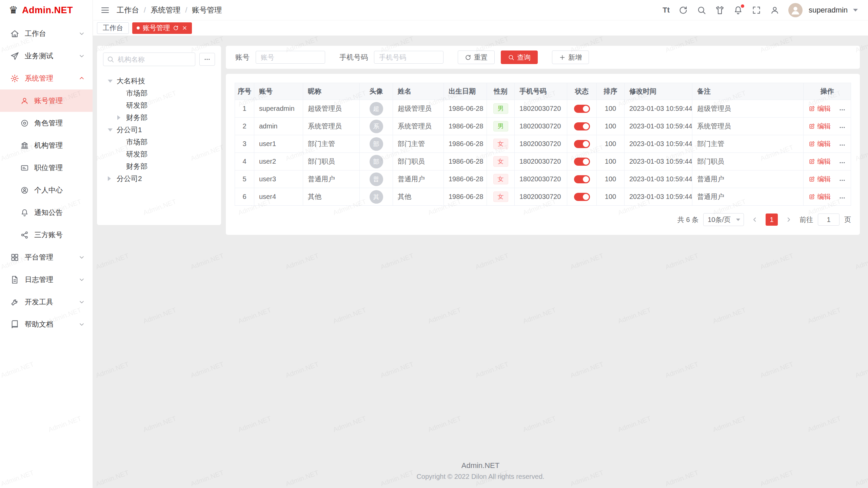 The height and width of the screenshot is (488, 868). I want to click on tree-node: 分公司2, so click(159, 179).